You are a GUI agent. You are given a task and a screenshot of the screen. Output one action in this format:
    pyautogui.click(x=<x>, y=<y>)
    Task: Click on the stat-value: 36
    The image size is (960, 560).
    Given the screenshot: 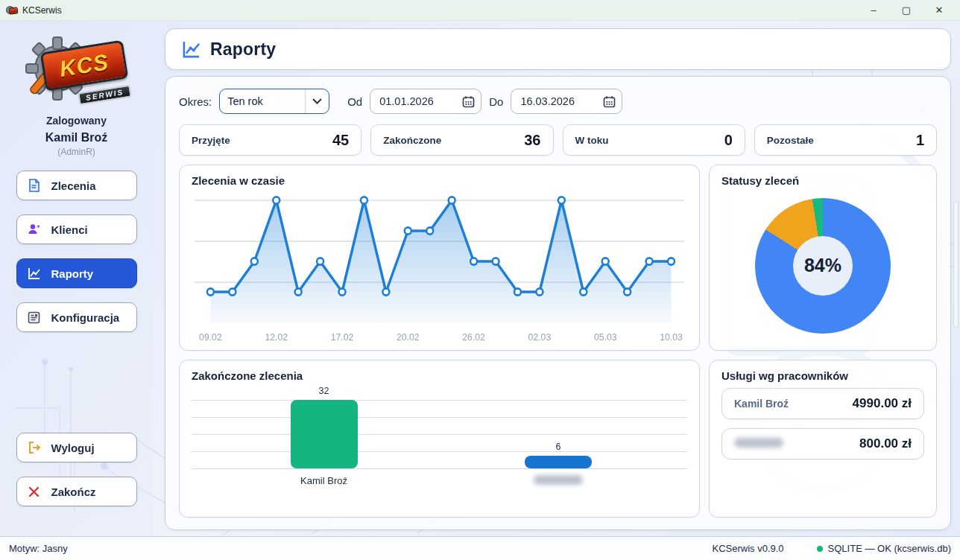 What is the action you would take?
    pyautogui.click(x=532, y=140)
    